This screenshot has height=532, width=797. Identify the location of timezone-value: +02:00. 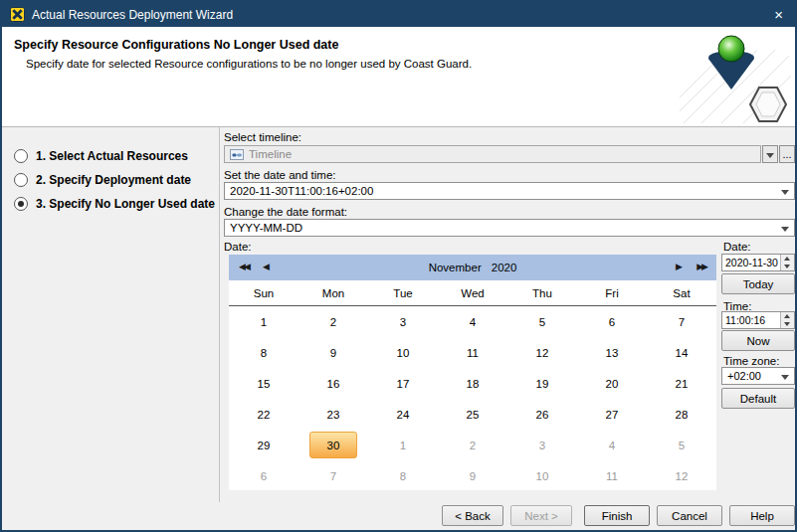
(744, 376).